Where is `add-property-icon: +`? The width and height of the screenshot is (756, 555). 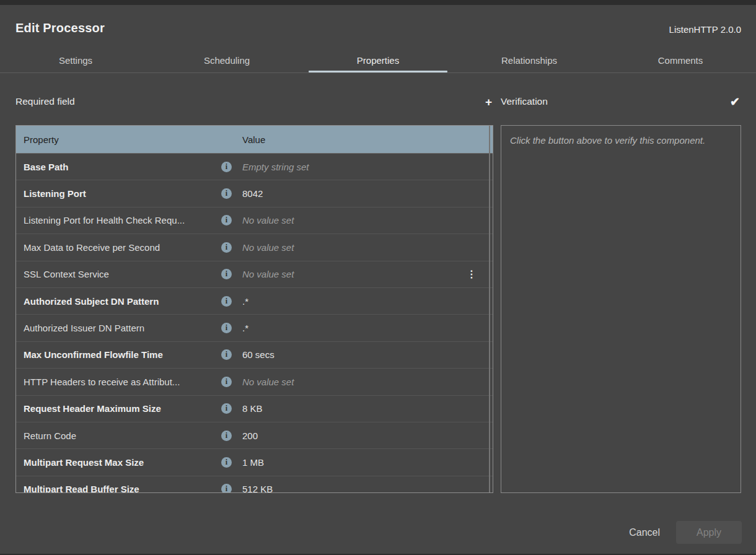 add-property-icon: + is located at coordinates (488, 102).